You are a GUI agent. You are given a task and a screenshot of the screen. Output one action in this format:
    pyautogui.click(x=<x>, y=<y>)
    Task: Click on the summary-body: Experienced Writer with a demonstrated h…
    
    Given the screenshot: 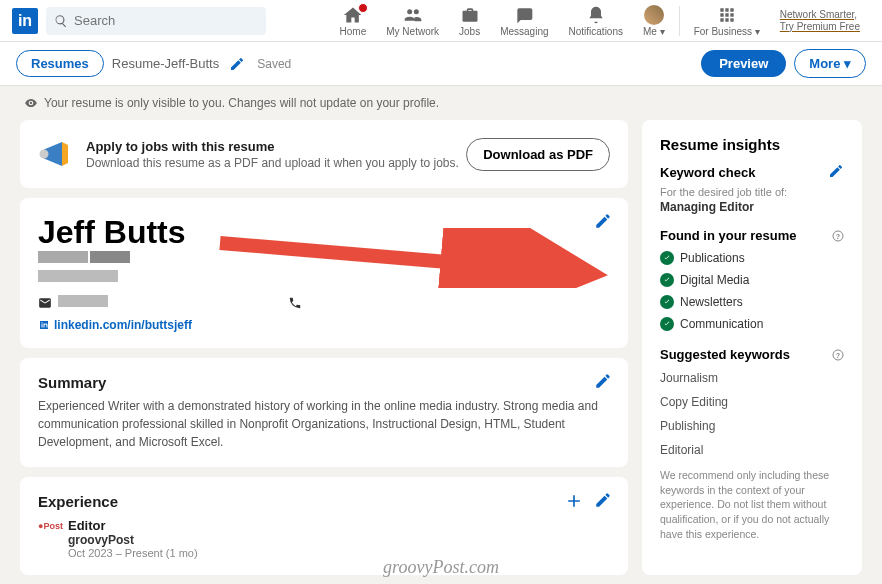 What is the action you would take?
    pyautogui.click(x=324, y=424)
    